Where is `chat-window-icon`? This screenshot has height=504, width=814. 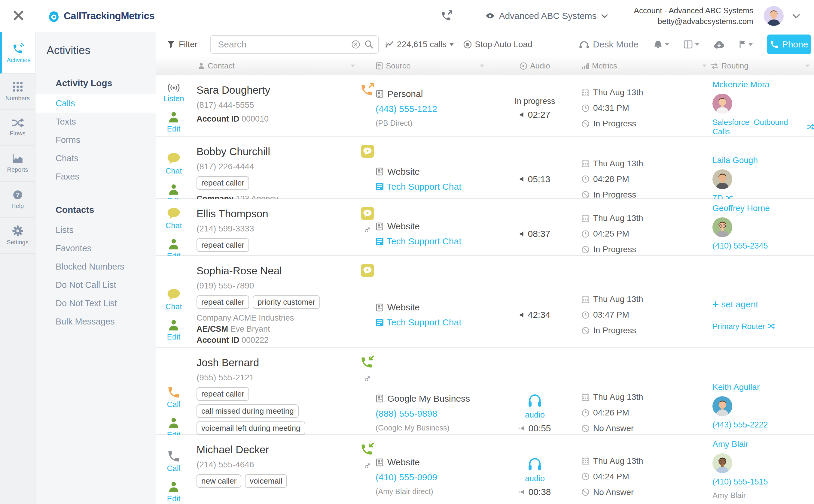 chat-window-icon is located at coordinates (380, 187).